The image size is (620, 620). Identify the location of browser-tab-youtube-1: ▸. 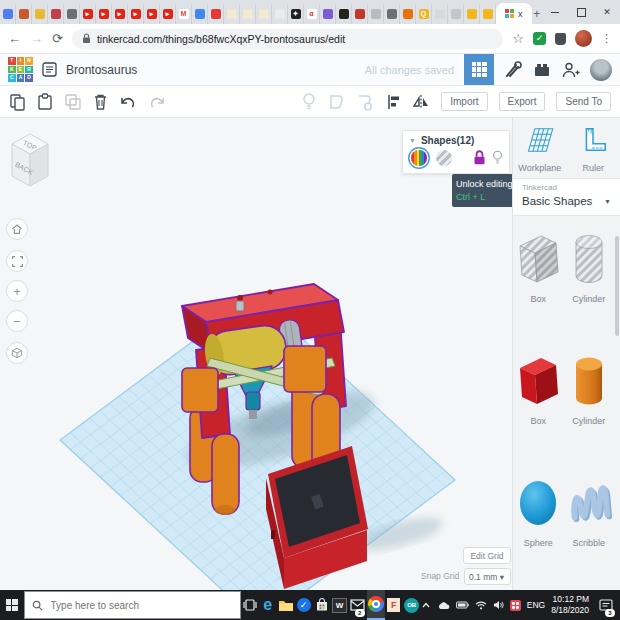
(88, 14).